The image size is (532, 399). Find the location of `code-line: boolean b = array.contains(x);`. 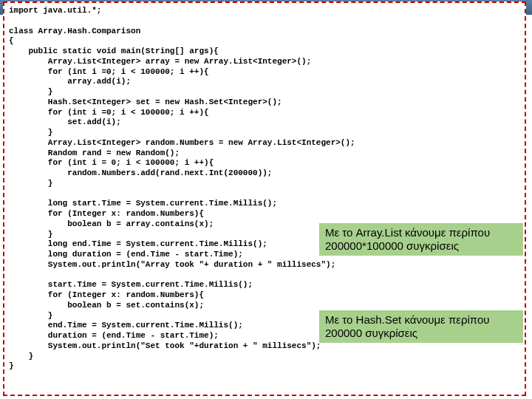

code-line: boolean b = array.contains(x); is located at coordinates (111, 224).